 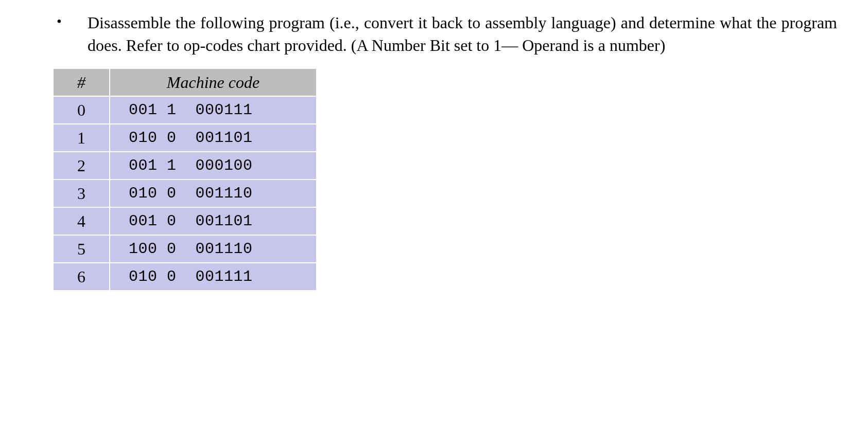 I want to click on row-code: 010 0 001110, so click(x=213, y=193).